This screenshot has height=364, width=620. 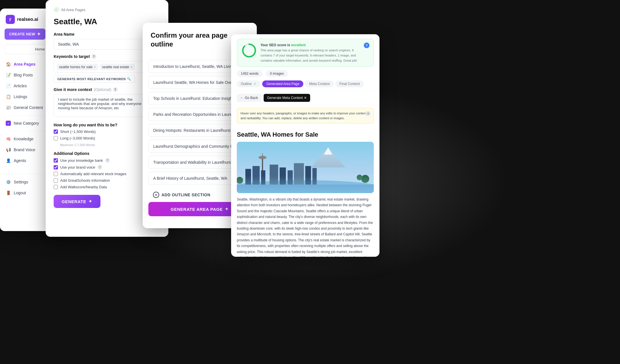 I want to click on walkscore-checkbox, so click(x=56, y=187).